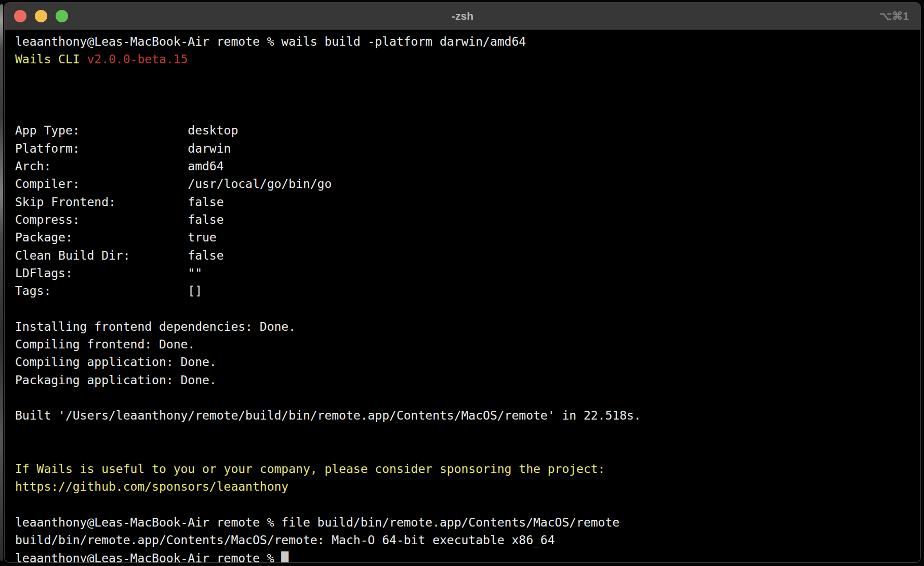 The image size is (924, 566). I want to click on terminal-text-segment: Compiling frontend: Done., so click(105, 344).